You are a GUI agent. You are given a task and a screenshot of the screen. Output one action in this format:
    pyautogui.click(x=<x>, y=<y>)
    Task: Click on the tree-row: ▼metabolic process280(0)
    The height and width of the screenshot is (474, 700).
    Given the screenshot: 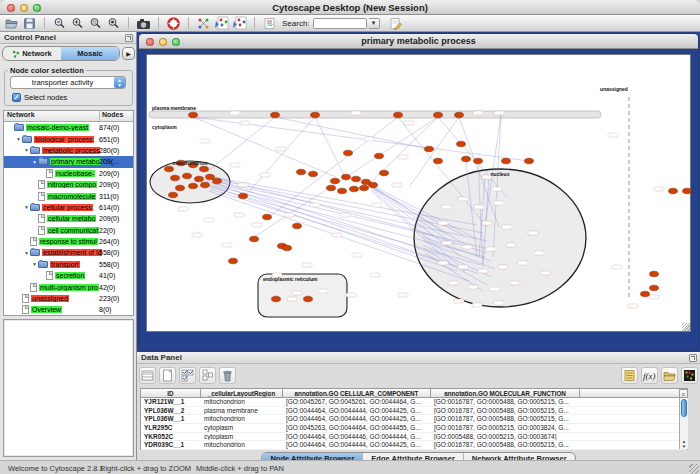 What is the action you would take?
    pyautogui.click(x=68, y=150)
    